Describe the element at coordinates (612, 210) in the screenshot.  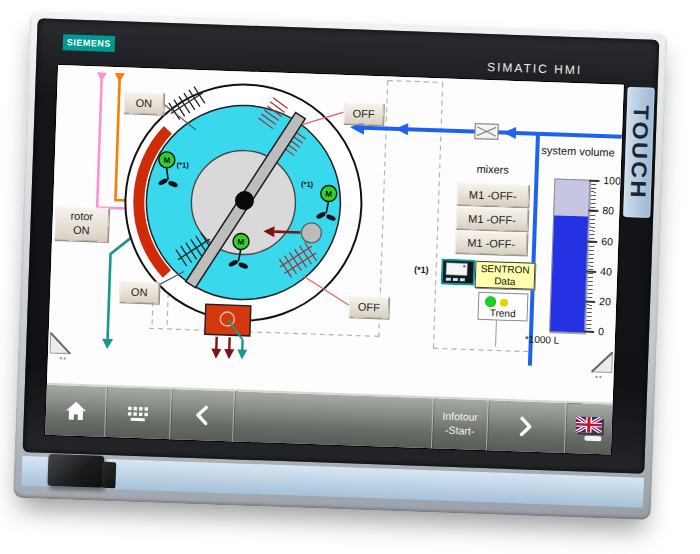
I see `tick-label-80: 80` at that location.